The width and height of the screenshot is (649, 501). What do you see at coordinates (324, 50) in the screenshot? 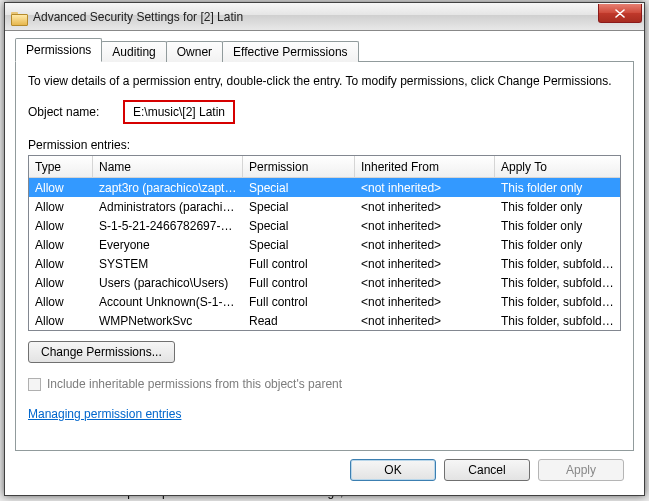
I see `tab-strip: Permissions Auditing Owner Effective Per…` at bounding box center [324, 50].